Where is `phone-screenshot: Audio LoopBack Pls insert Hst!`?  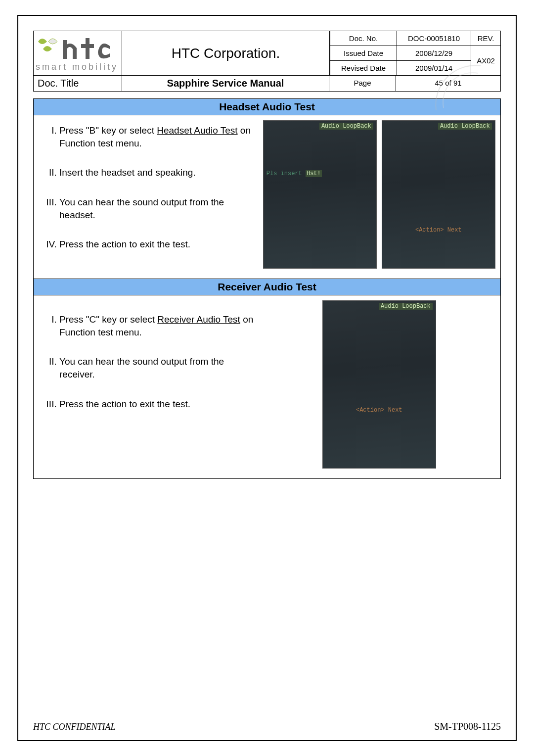
phone-screenshot: Audio LoopBack Pls insert Hst! is located at coordinates (320, 194).